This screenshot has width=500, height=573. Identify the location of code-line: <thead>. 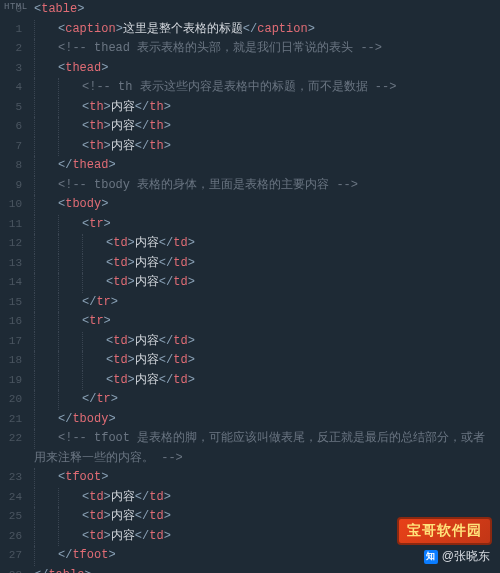
(267, 69).